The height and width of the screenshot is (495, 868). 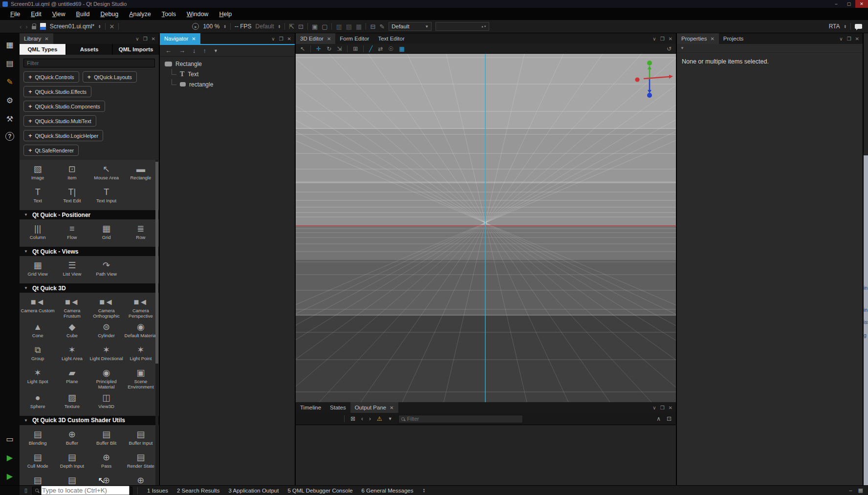 I want to click on library-item: ▤Depth Input, so click(x=72, y=461).